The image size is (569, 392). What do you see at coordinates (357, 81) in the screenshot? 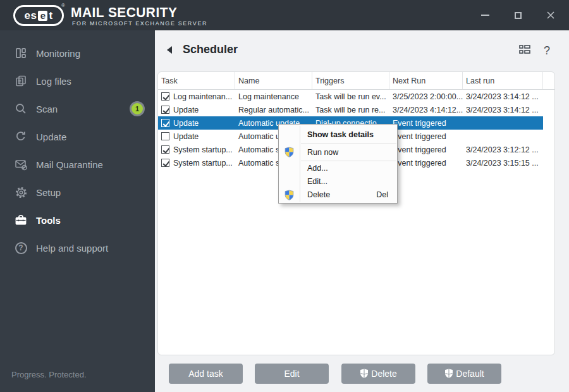
I see `table-header-row: Task Name Triggers Next Run Last run` at bounding box center [357, 81].